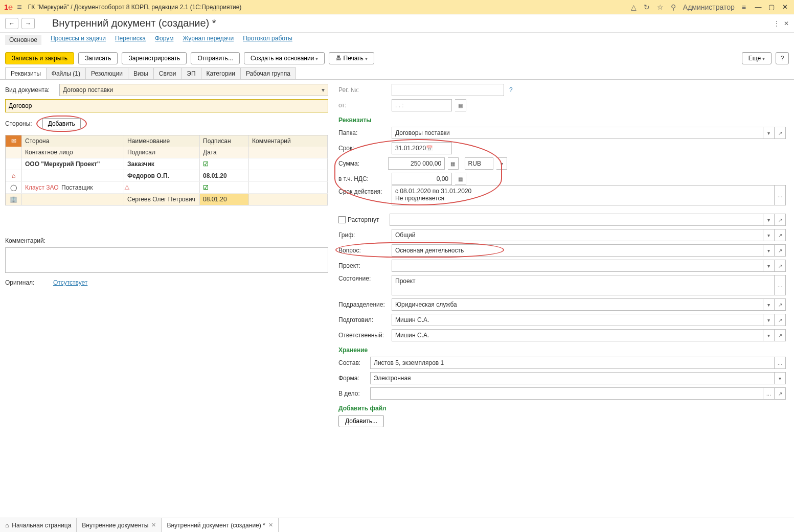 The image size is (794, 532). I want to click on add-side-button: Добавить, so click(61, 124).